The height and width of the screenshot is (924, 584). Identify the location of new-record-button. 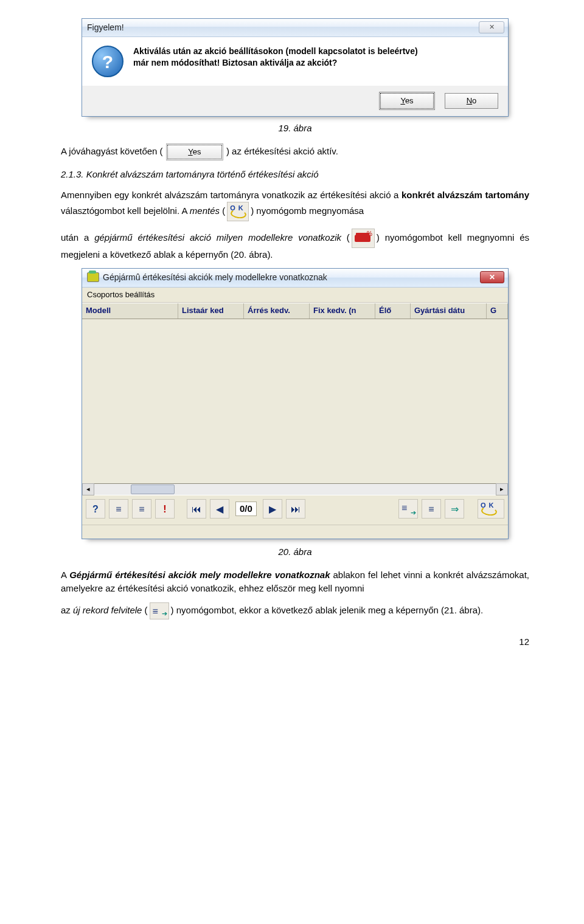
(408, 509).